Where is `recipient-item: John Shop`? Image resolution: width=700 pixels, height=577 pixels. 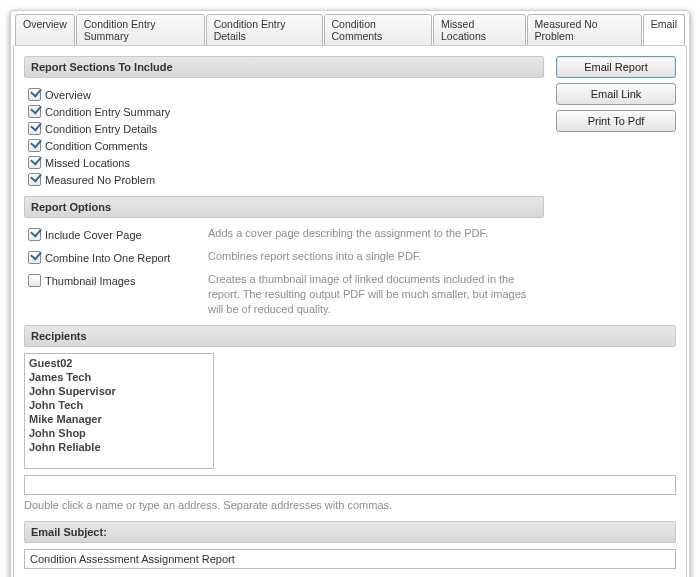 recipient-item: John Shop is located at coordinates (119, 433).